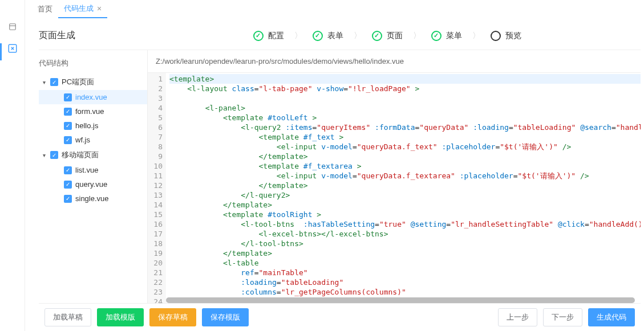 Image resolution: width=644 pixels, height=331 pixels. What do you see at coordinates (562, 317) in the screenshot?
I see `next-step-button: 下一步` at bounding box center [562, 317].